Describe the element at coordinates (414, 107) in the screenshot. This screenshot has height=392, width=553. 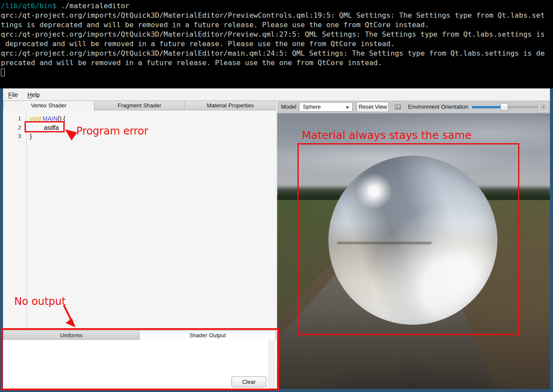
I see `preview-toolbar: Model Sphere Reset View Environment Orie…` at that location.